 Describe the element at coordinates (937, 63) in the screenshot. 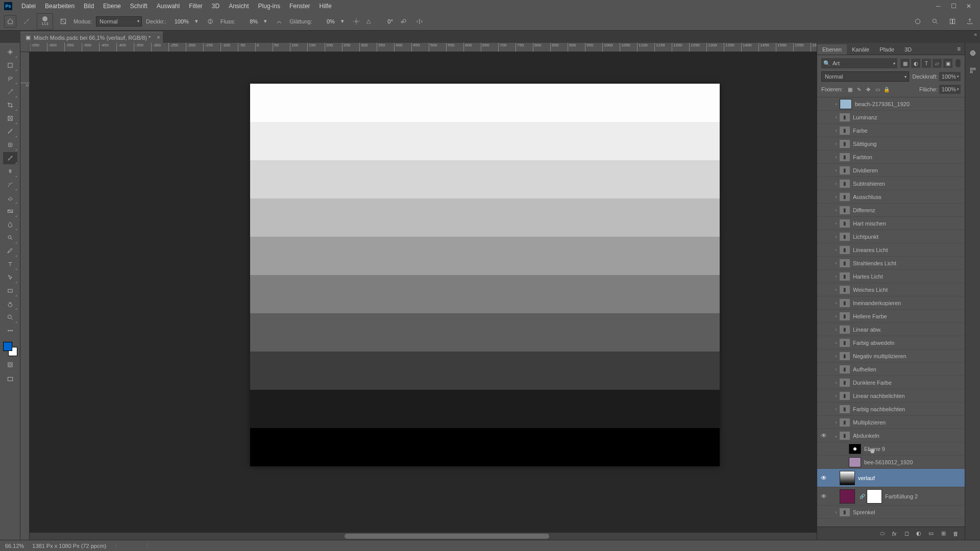

I see `filter-shape-icon: ▱` at that location.